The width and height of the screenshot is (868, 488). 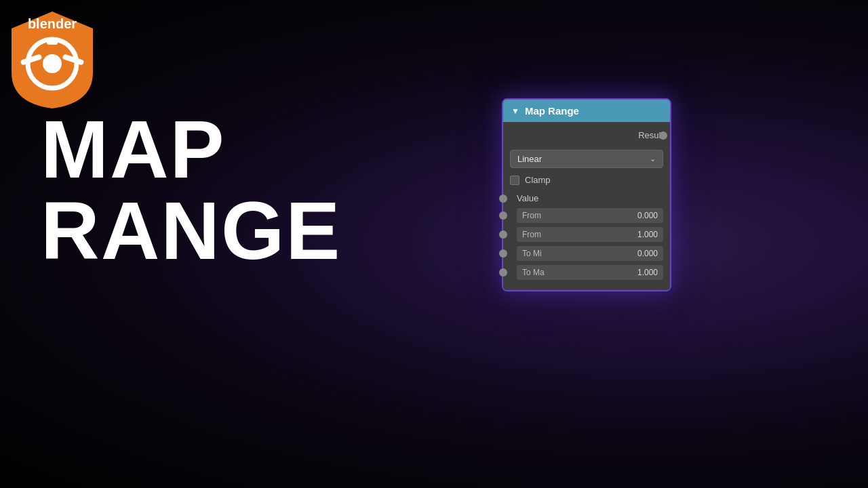 What do you see at coordinates (533, 272) in the screenshot?
I see `to-max-label: To Ma` at bounding box center [533, 272].